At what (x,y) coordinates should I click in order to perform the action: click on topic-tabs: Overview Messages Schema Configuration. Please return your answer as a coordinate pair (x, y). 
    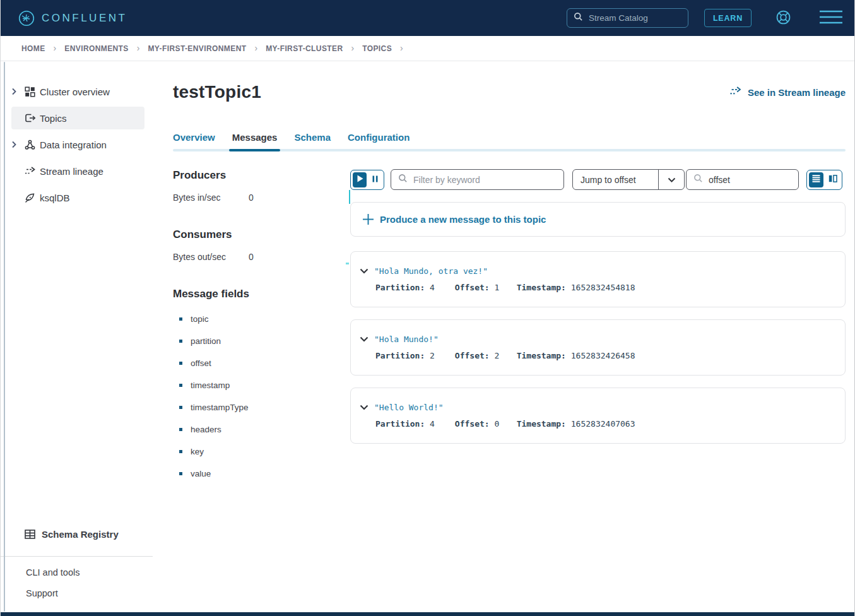
    Looking at the image, I should click on (509, 141).